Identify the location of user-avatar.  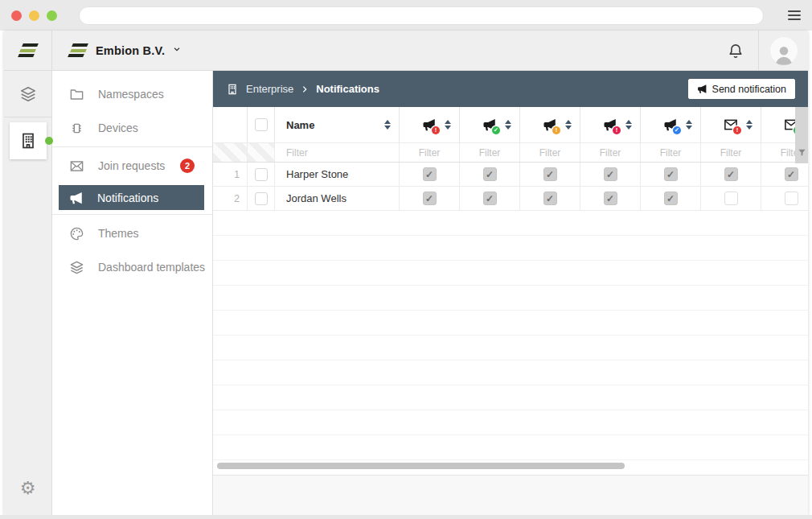
(784, 51).